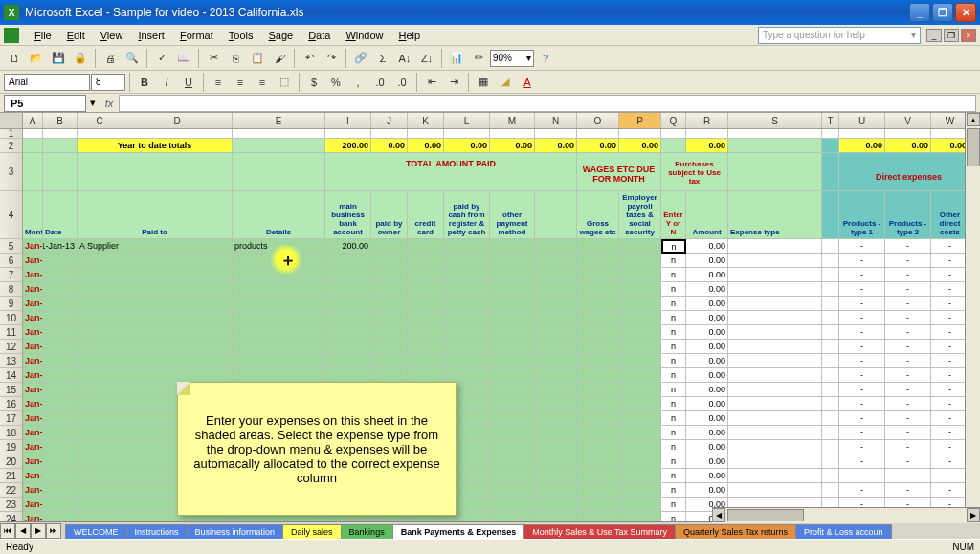 The width and height of the screenshot is (980, 554). I want to click on menu-edit: Edit, so click(77, 35).